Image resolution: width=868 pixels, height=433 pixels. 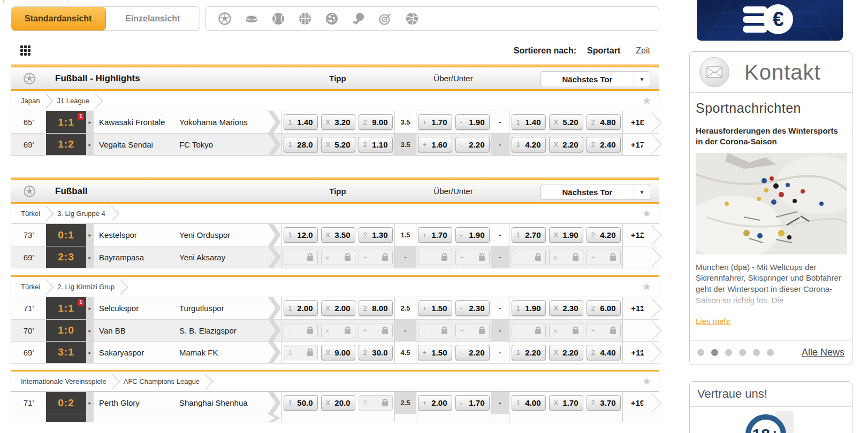 I want to click on odds-button: 12.00, so click(x=301, y=308).